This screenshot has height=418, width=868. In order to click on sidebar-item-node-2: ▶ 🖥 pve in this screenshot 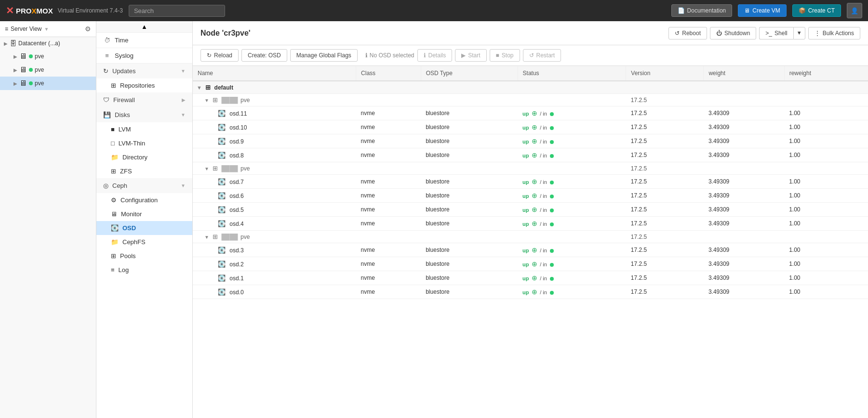, I will do `click(48, 70)`.